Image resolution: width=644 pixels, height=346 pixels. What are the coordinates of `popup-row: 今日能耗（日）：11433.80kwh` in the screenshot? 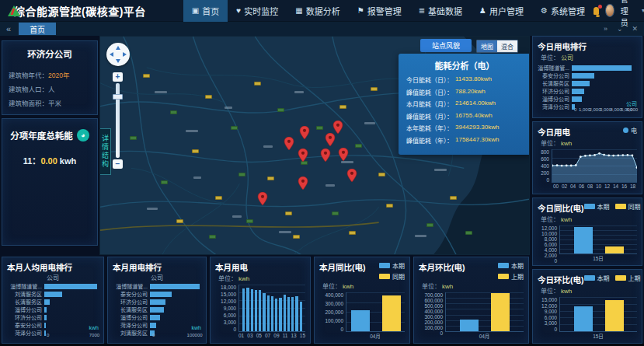 It's located at (465, 79).